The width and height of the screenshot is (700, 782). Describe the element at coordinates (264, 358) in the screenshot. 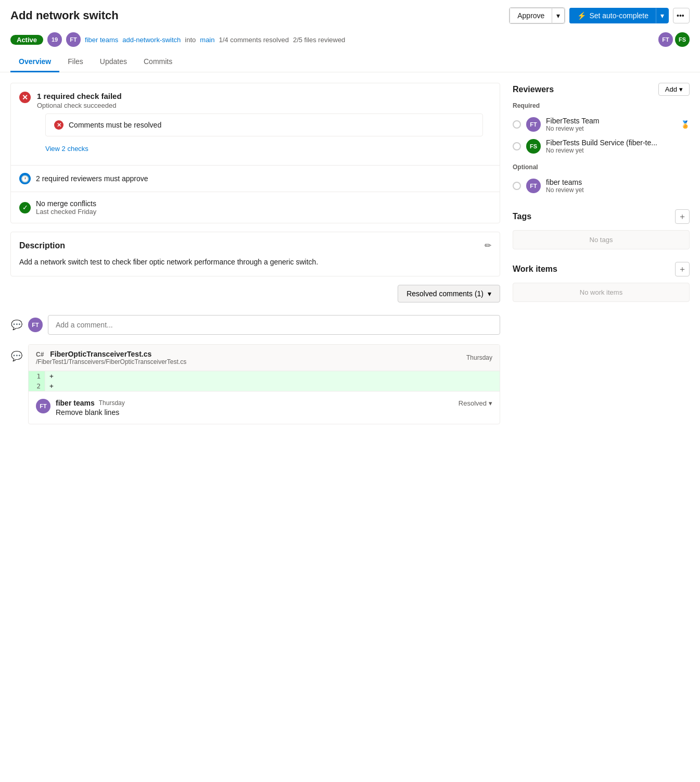

I see `file-header: C# FiberOpticTransceiverTest.cs /FiberTe…` at that location.